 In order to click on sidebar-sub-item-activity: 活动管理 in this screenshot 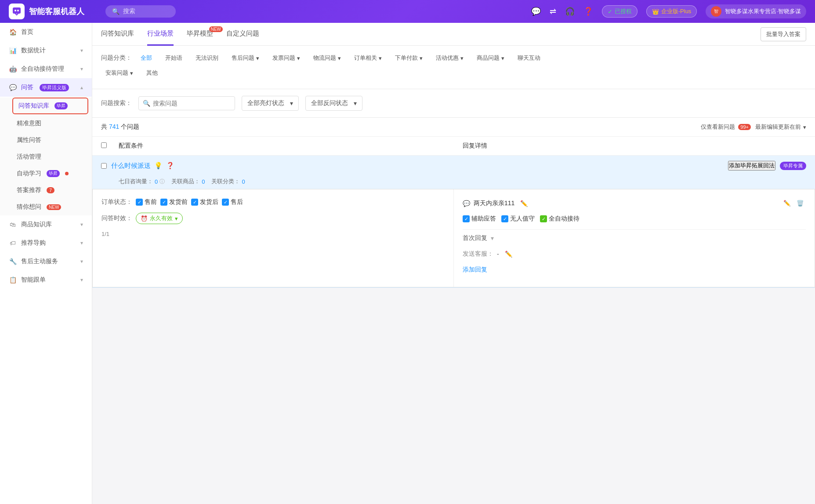, I will do `click(46, 157)`.